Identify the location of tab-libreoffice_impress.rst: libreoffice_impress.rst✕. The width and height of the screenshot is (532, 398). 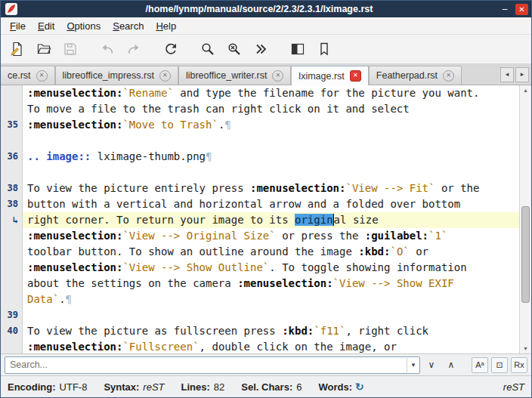
(116, 76).